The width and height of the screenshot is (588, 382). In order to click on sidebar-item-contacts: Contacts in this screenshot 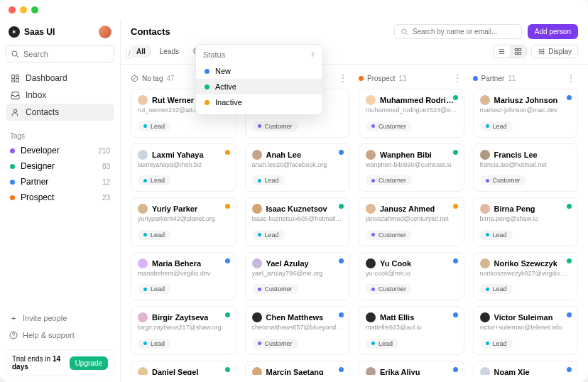, I will do `click(60, 112)`.